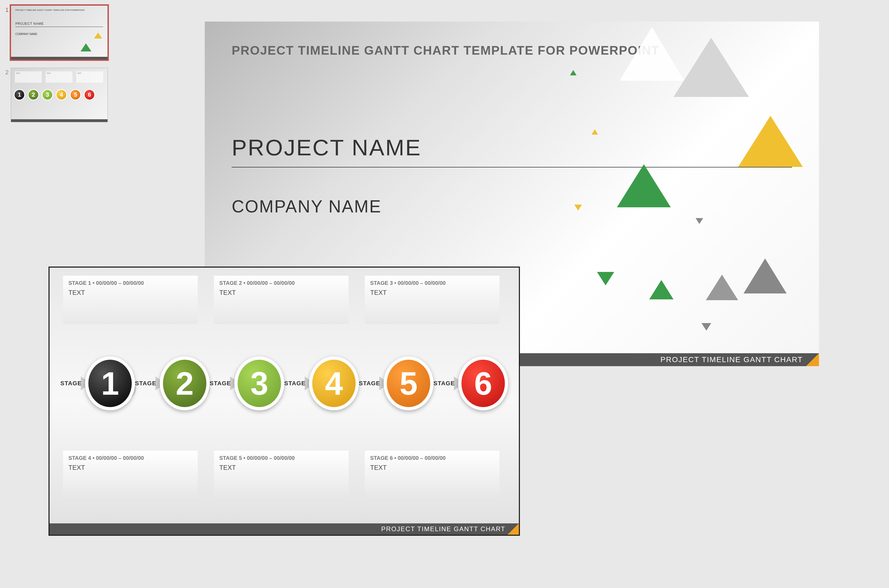 This screenshot has width=889, height=588. Describe the element at coordinates (445, 50) in the screenshot. I see `slide-title: PROJECT TIMELINE GANTT CHART TEMPLATE FO…` at that location.